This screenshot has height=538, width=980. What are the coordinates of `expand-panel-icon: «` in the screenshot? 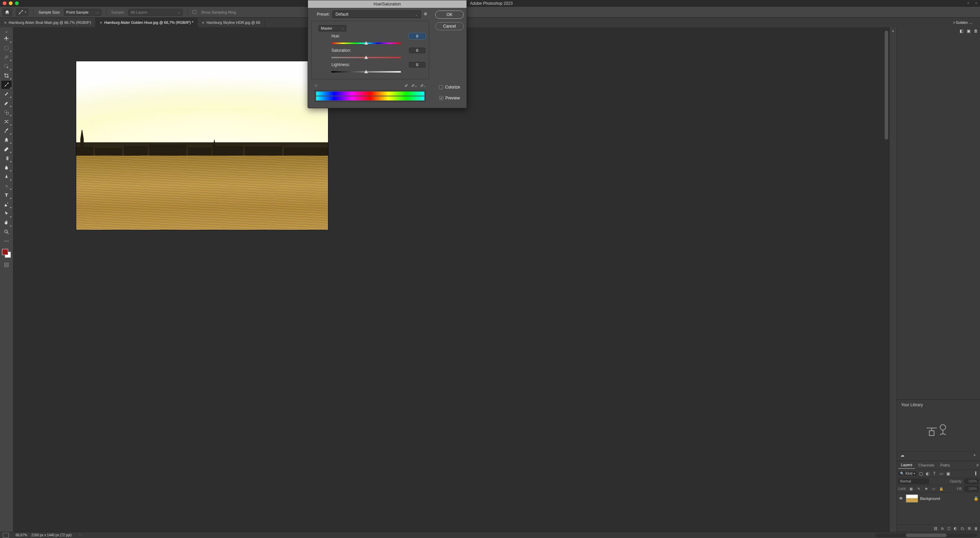 It's located at (893, 31).